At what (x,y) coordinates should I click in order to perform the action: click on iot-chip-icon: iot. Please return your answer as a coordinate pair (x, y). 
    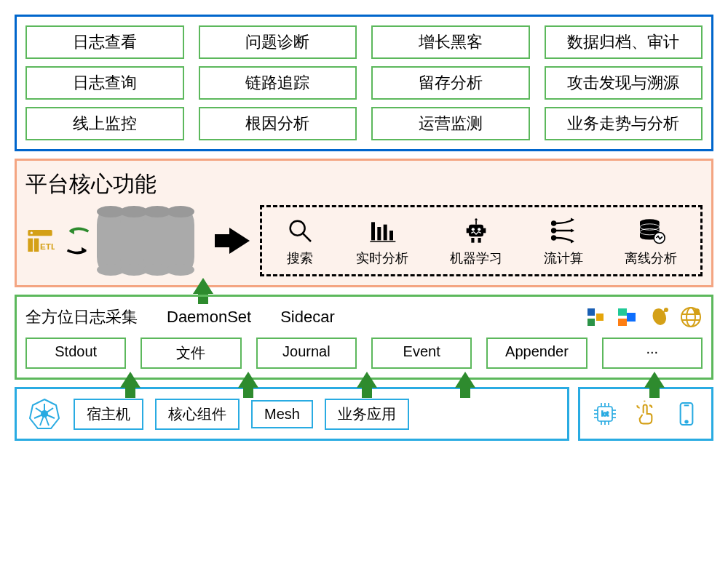
    Looking at the image, I should click on (605, 414).